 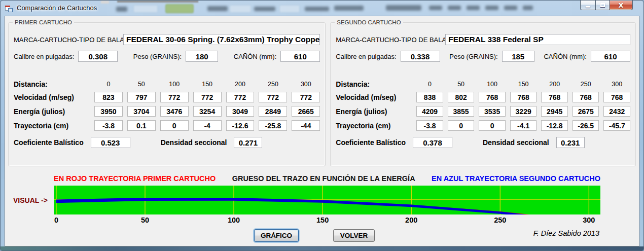 What do you see at coordinates (240, 112) in the screenshot?
I see `energy-value-box: 3049` at bounding box center [240, 112].